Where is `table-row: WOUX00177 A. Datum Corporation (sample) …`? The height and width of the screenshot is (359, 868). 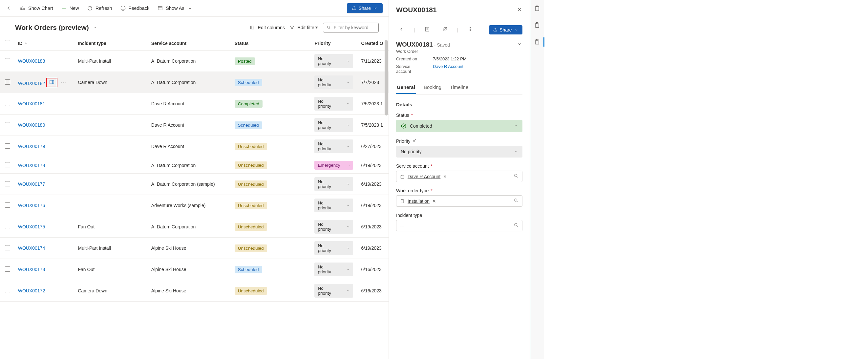
table-row: WOUX00177 A. Datum Corporation (sample) … is located at coordinates (194, 184).